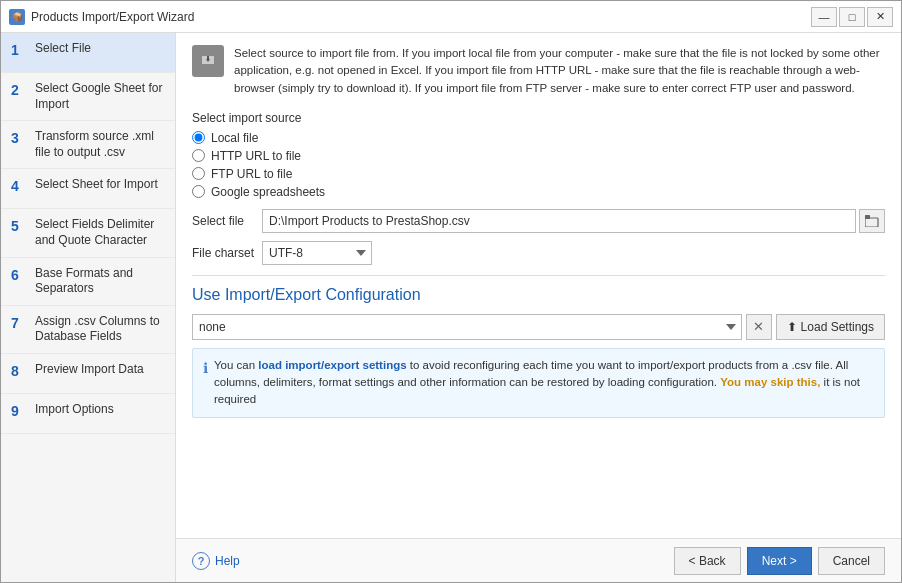 The height and width of the screenshot is (583, 902). Describe the element at coordinates (20, 275) in the screenshot. I see `step-number-6: 6` at that location.